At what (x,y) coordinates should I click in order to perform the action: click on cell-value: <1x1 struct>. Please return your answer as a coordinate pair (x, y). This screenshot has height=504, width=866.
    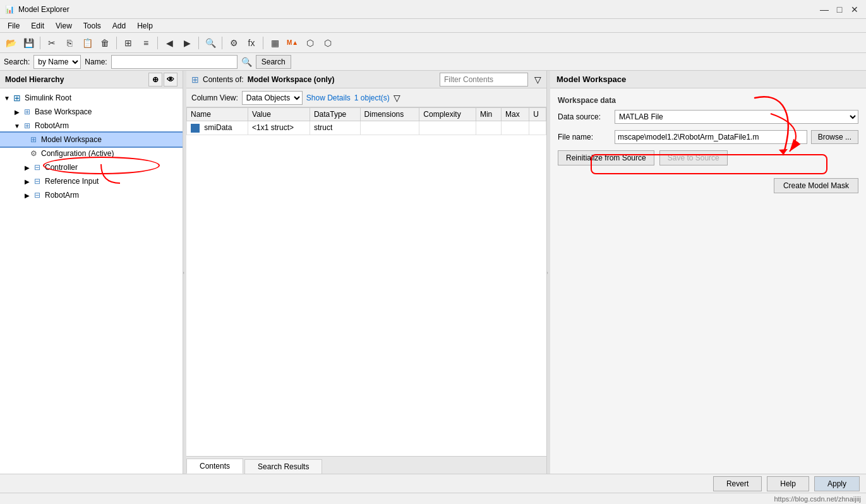
    Looking at the image, I should click on (279, 128).